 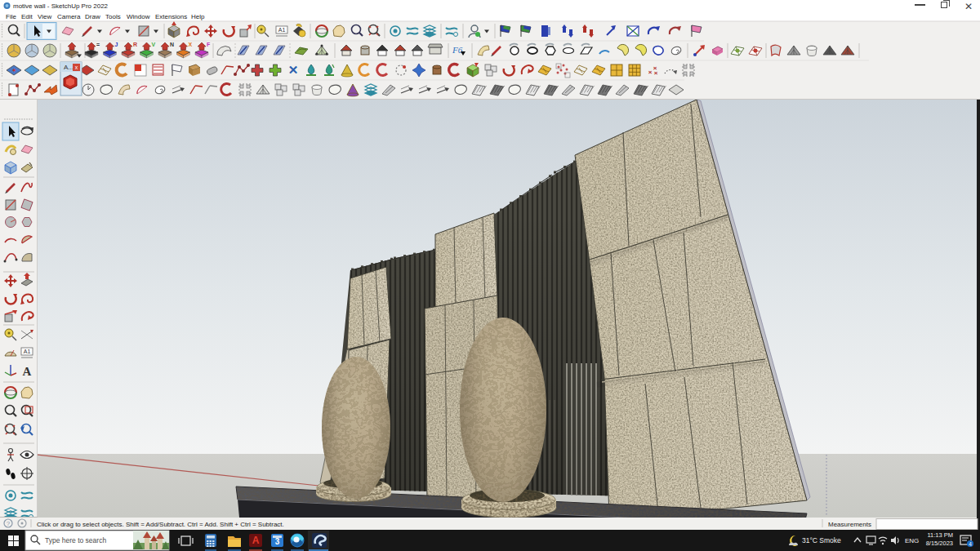 What do you see at coordinates (154, 44) in the screenshot?
I see `svg-text: V` at bounding box center [154, 44].